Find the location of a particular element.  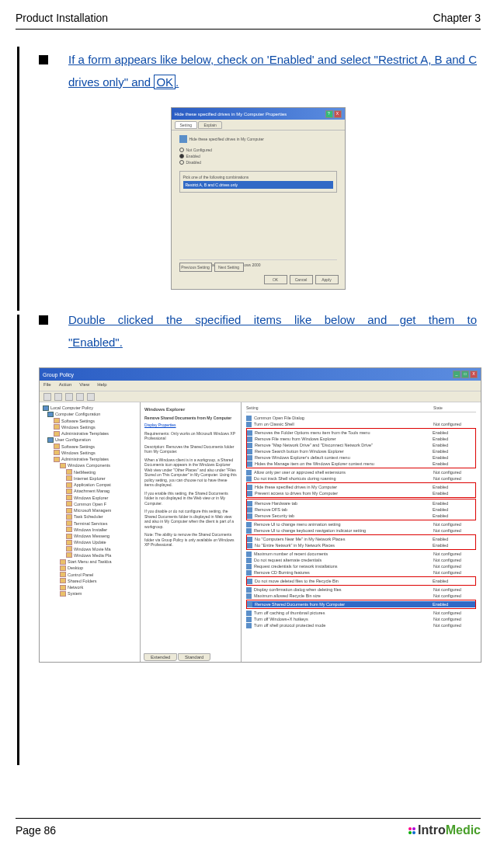

setting-row: Remove File menu from Windows ExplorerEn… is located at coordinates (361, 439).